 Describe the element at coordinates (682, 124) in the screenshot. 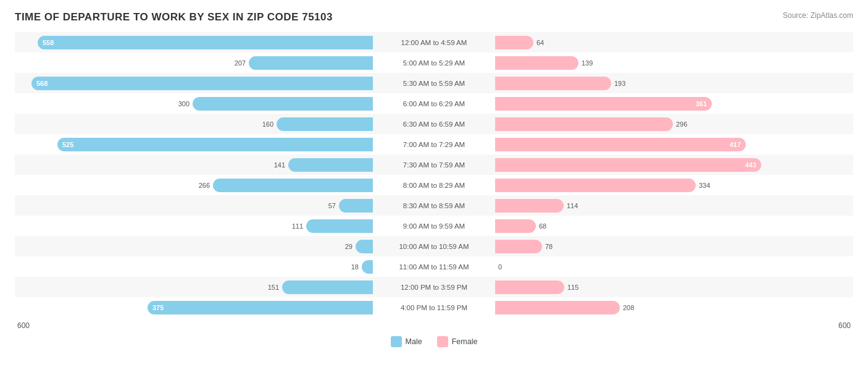

I see `female-value-outside: 296` at that location.